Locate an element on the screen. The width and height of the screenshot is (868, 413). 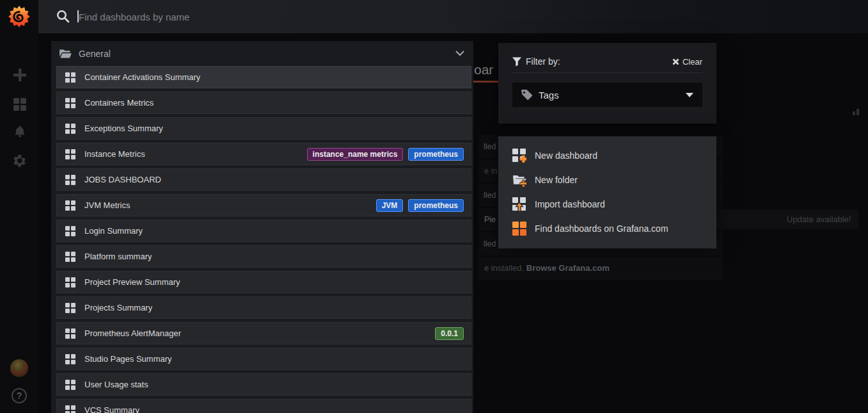
tags-dropdown-label: Tags is located at coordinates (549, 95).